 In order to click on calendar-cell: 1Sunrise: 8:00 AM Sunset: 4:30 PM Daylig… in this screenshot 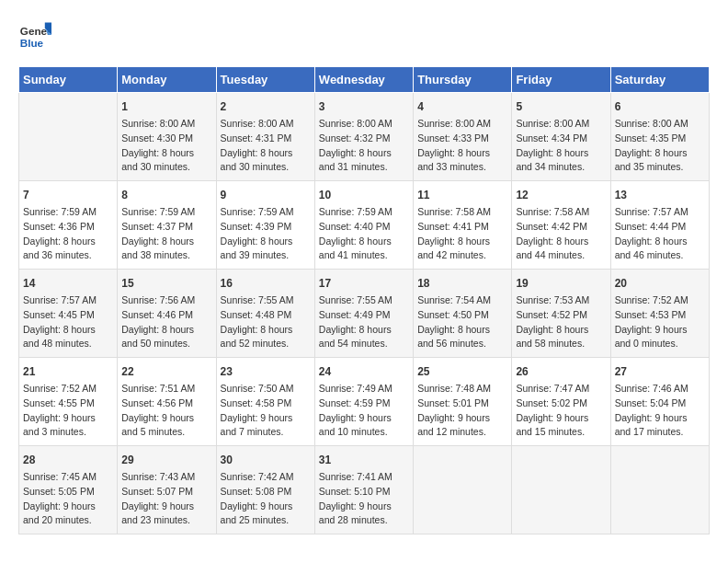, I will do `click(167, 137)`.